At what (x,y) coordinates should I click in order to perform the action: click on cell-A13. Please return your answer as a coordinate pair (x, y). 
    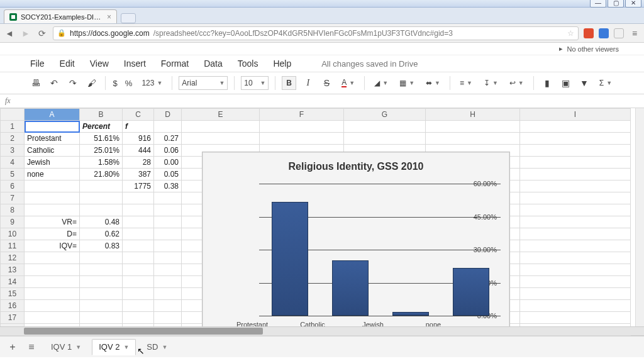
    Looking at the image, I should click on (52, 270).